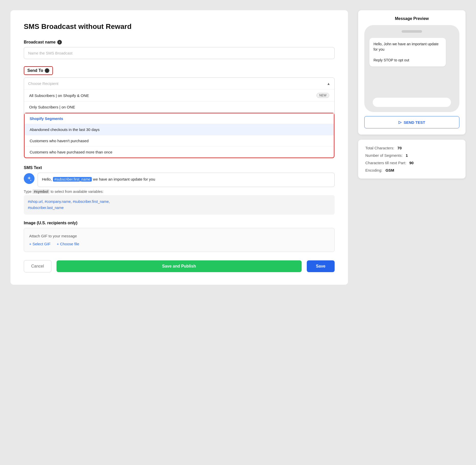  What do you see at coordinates (73, 179) in the screenshot?
I see `sms-variable-tag: #subscriber.first_name` at bounding box center [73, 179].